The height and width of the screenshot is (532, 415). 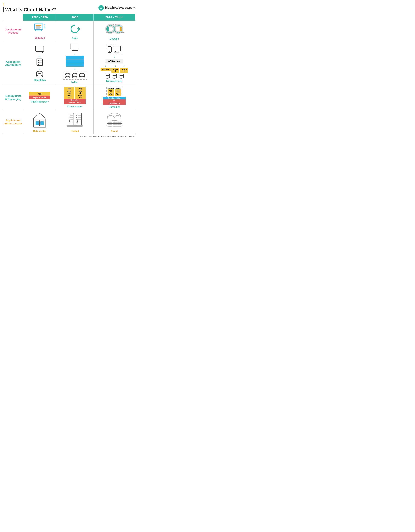 I want to click on cont-bins2: Bins/Libs, so click(x=118, y=94).